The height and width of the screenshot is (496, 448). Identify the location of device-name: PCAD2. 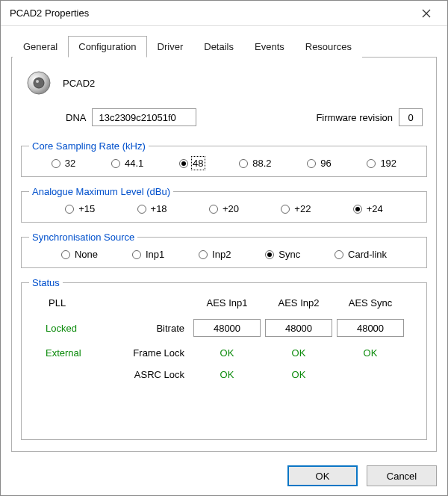
(79, 84).